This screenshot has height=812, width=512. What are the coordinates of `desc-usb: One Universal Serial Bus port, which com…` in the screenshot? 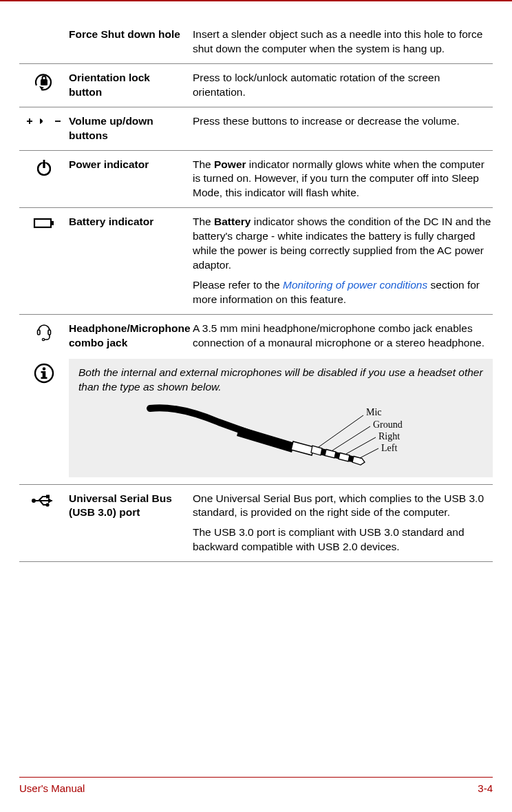 It's located at (343, 523).